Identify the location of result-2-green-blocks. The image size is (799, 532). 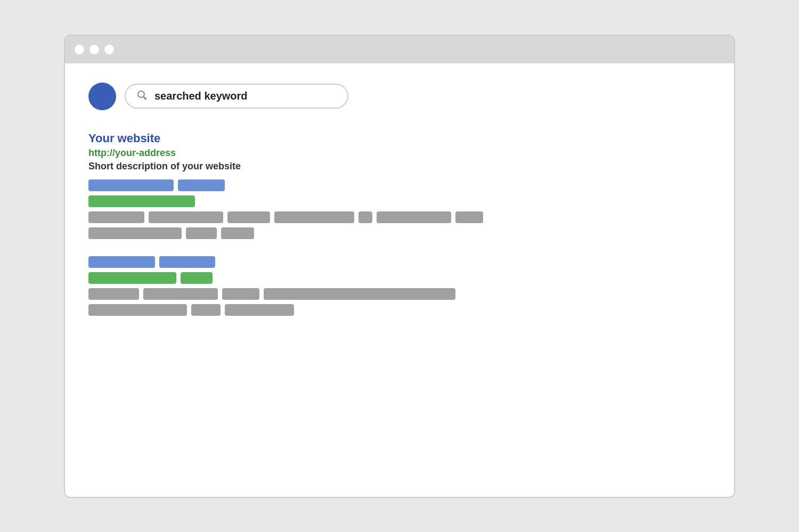
(399, 278).